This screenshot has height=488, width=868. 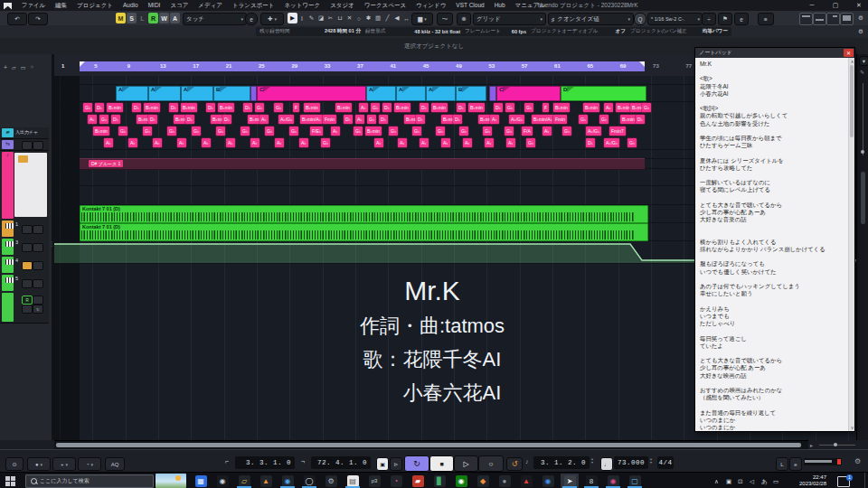 What do you see at coordinates (165, 18) in the screenshot?
I see `state-button-W: W` at bounding box center [165, 18].